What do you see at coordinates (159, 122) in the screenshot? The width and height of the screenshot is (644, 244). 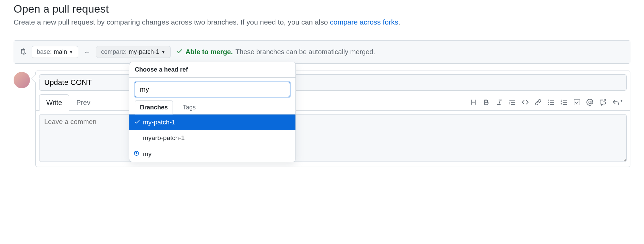 I see `branch-option-label: my-patch-1` at bounding box center [159, 122].